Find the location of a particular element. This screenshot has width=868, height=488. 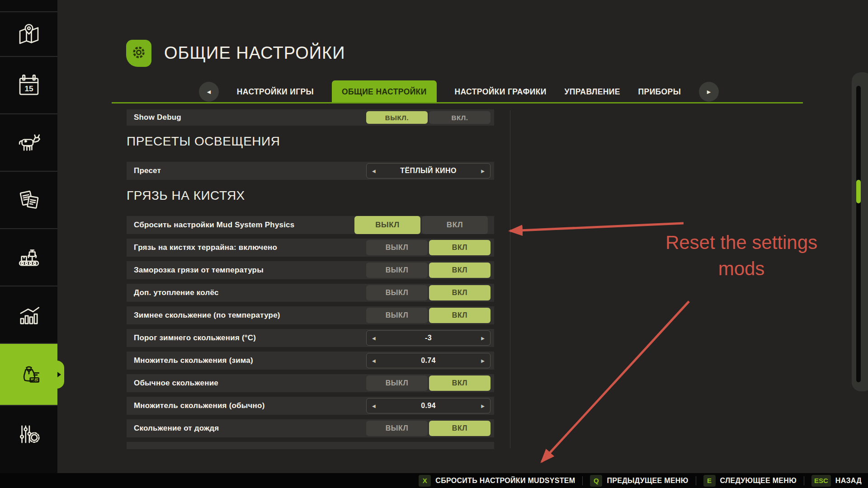

map-icon is located at coordinates (29, 34).